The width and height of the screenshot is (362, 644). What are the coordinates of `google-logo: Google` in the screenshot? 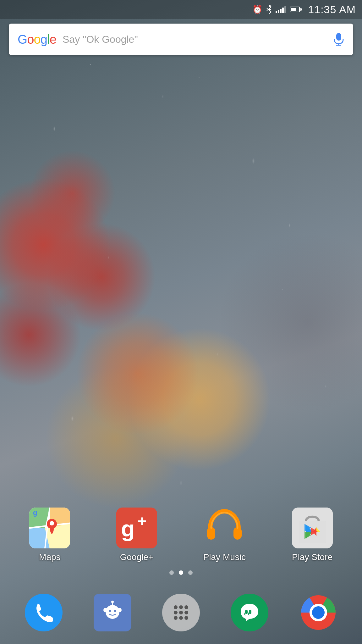 It's located at (37, 40).